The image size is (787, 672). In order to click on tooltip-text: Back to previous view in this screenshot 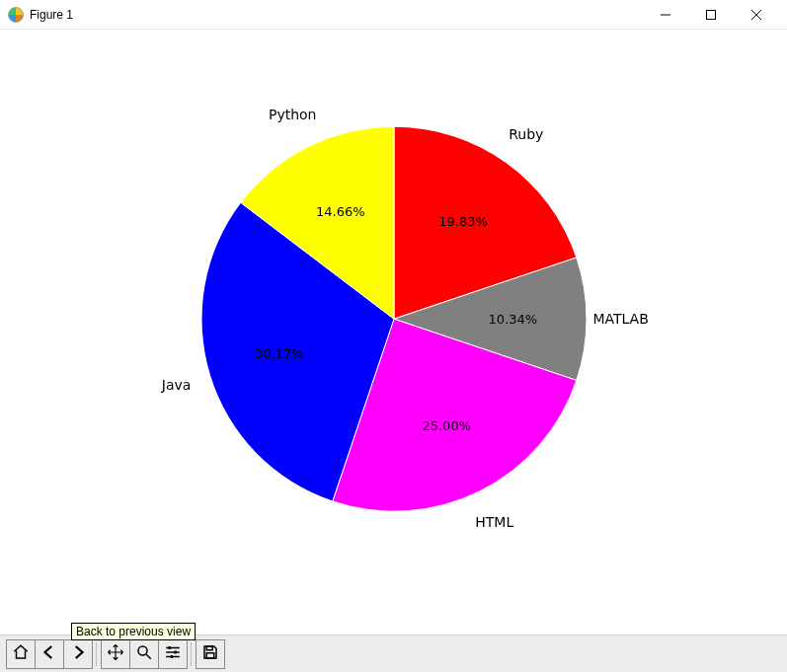, I will do `click(133, 632)`.